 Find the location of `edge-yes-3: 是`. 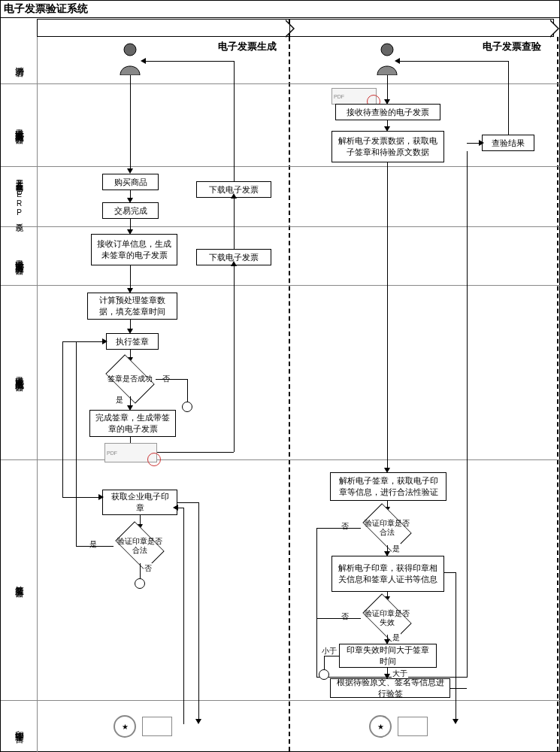

edge-yes-3: 是 is located at coordinates (396, 549).